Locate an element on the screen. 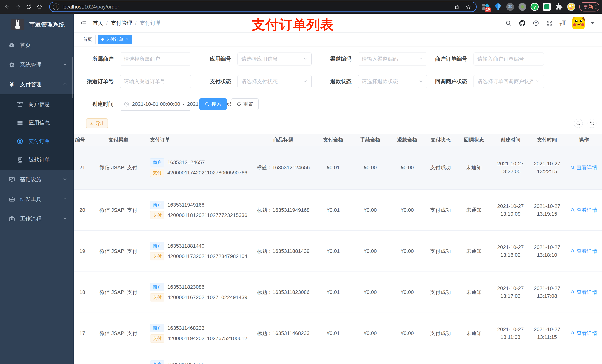 The height and width of the screenshot is (364, 602). order-numbers-cell: 商户1635312124657支付42000011742021102780605… is located at coordinates (199, 167).